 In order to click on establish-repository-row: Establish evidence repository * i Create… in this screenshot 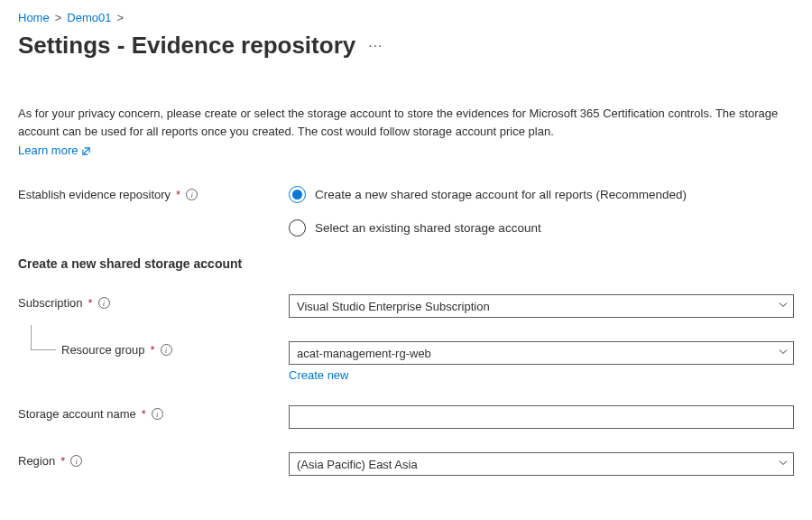, I will do `click(406, 211)`.